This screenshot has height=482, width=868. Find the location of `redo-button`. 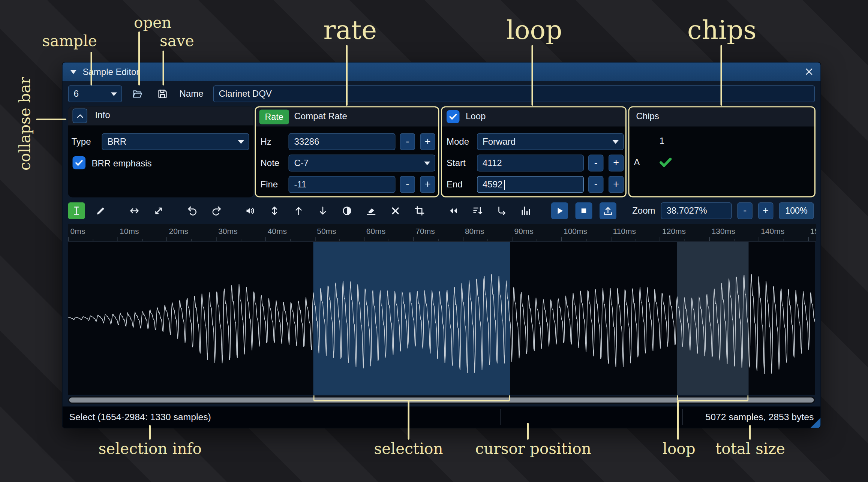

redo-button is located at coordinates (217, 211).